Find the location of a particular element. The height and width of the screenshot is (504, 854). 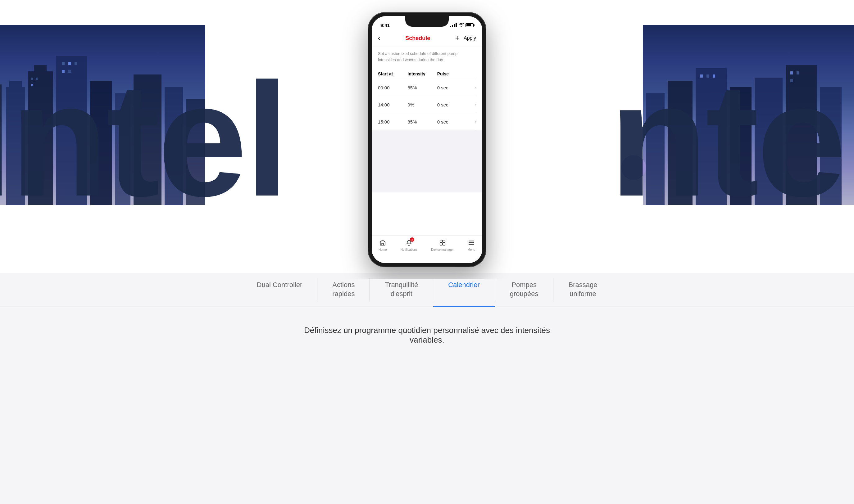

status-time: 9:41 is located at coordinates (385, 25).